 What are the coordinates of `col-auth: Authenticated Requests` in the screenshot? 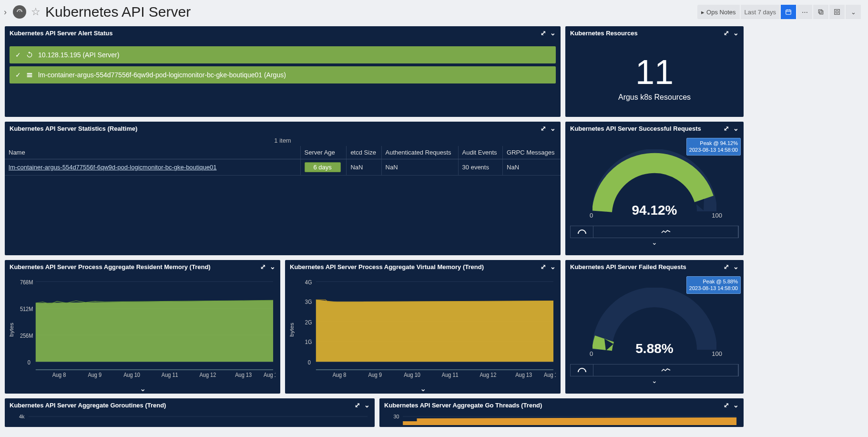 It's located at (419, 153).